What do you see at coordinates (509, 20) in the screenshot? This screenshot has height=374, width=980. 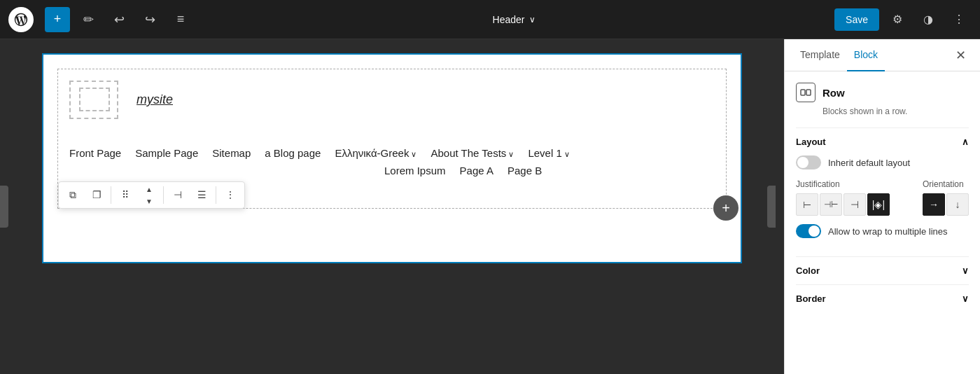 I see `header-title: Header` at bounding box center [509, 20].